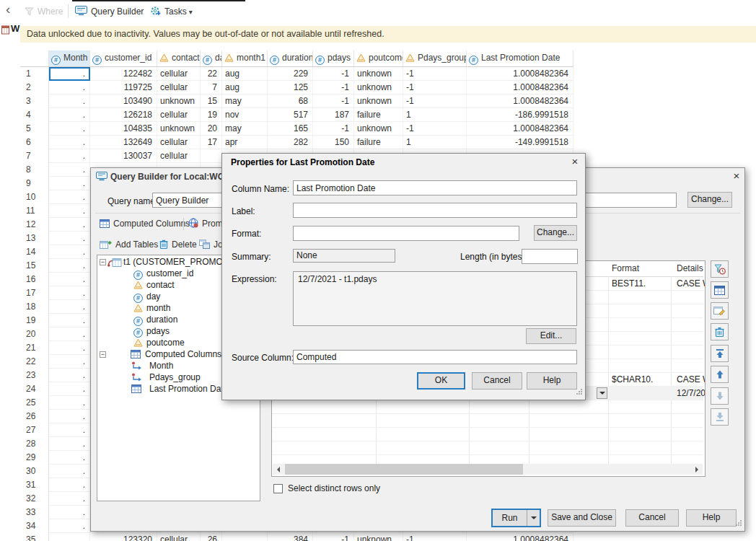 Image resolution: width=756 pixels, height=541 pixels. I want to click on row-number: 19, so click(35, 320).